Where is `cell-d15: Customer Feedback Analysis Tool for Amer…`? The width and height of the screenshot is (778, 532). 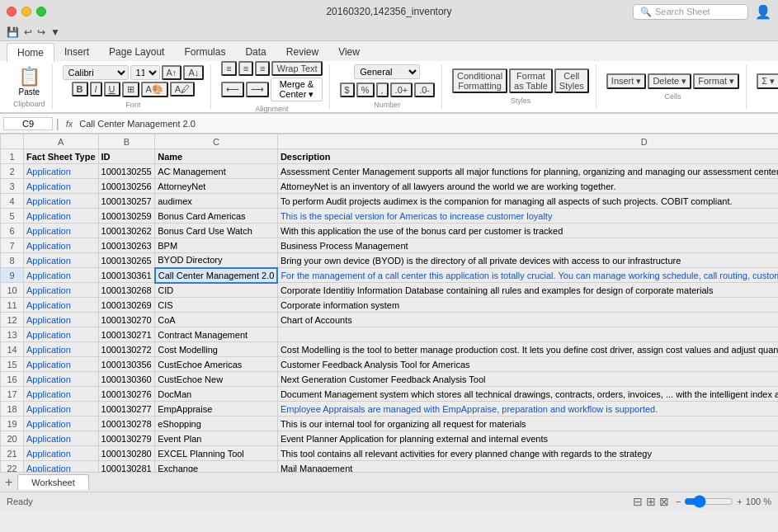
cell-d15: Customer Feedback Analysis Tool for Amer… is located at coordinates (528, 365).